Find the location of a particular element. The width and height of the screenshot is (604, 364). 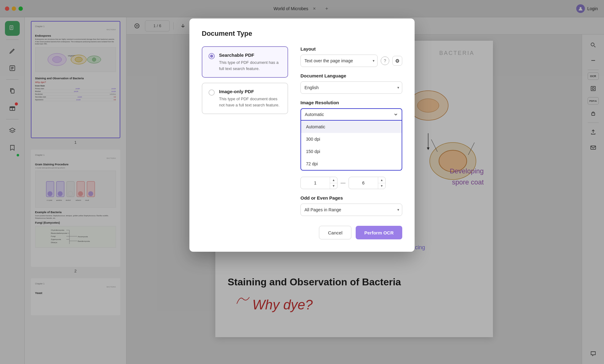

page-to-down: ▼ is located at coordinates (382, 186).